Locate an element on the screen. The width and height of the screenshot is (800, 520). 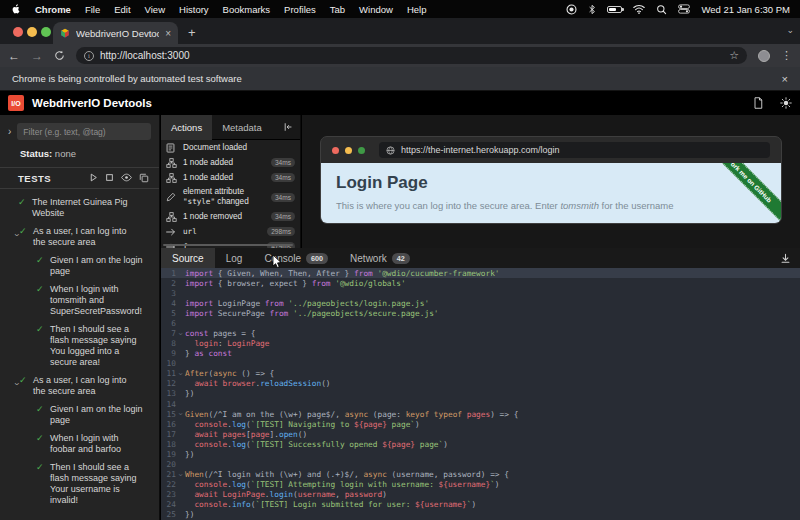
spotlight-search-icon is located at coordinates (662, 10).